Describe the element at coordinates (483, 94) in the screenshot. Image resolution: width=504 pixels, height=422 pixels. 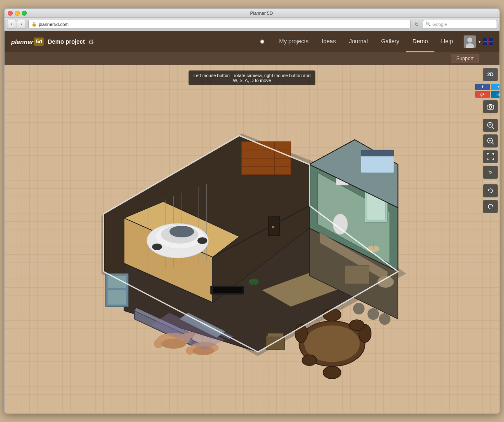
I see `google-plus-button: g+` at that location.